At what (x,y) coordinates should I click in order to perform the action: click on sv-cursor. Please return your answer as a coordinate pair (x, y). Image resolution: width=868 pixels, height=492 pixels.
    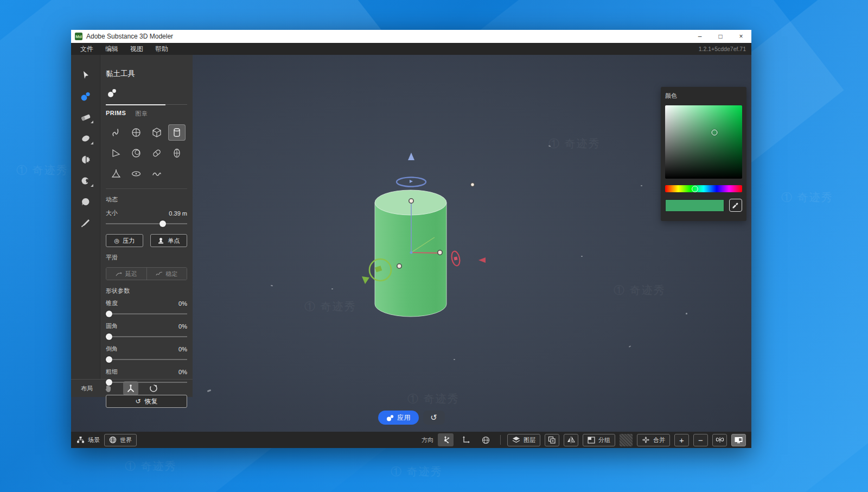
    Looking at the image, I should click on (714, 133).